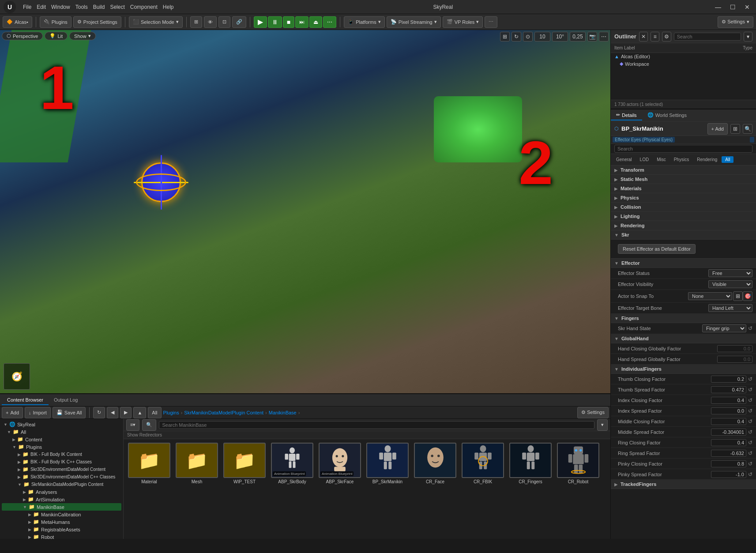  I want to click on hand-spread-input, so click(735, 359).